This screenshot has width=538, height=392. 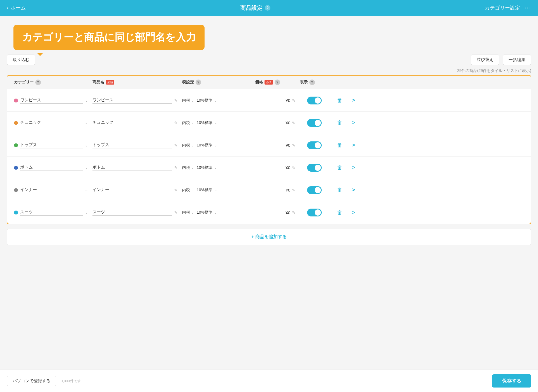 What do you see at coordinates (528, 8) in the screenshot?
I see `more-options-icon: ···` at bounding box center [528, 8].